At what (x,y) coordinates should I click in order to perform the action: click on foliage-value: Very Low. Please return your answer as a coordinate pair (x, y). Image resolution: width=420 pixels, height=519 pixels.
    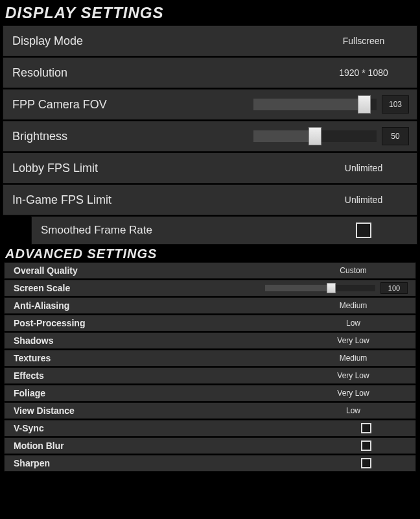
    Looking at the image, I should click on (353, 393).